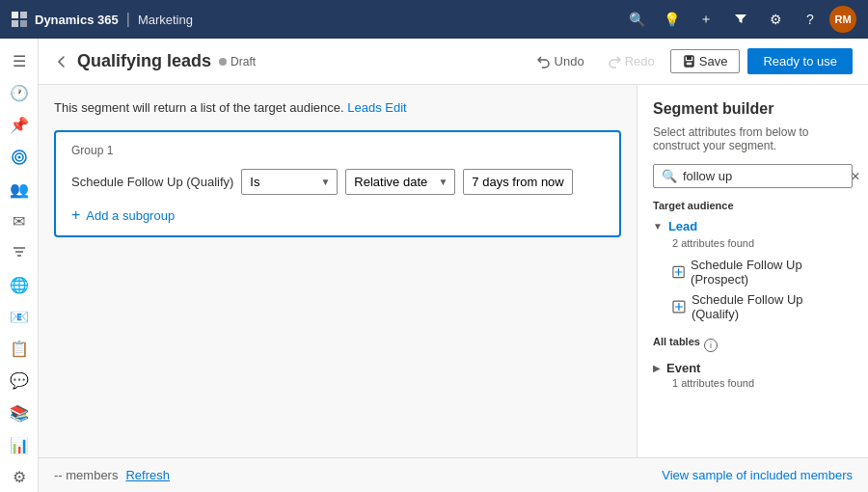 The image size is (868, 492). Describe the element at coordinates (757, 475) in the screenshot. I see `view-sample-link: View sample of included members` at that location.